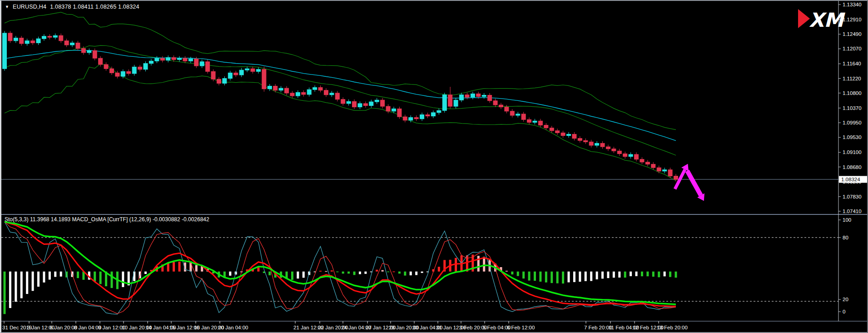  Describe the element at coordinates (345, 326) in the screenshot. I see `time-axis: 31 Dec 20193 Jan 12:006 Jan 20:008 Jan 0…` at that location.